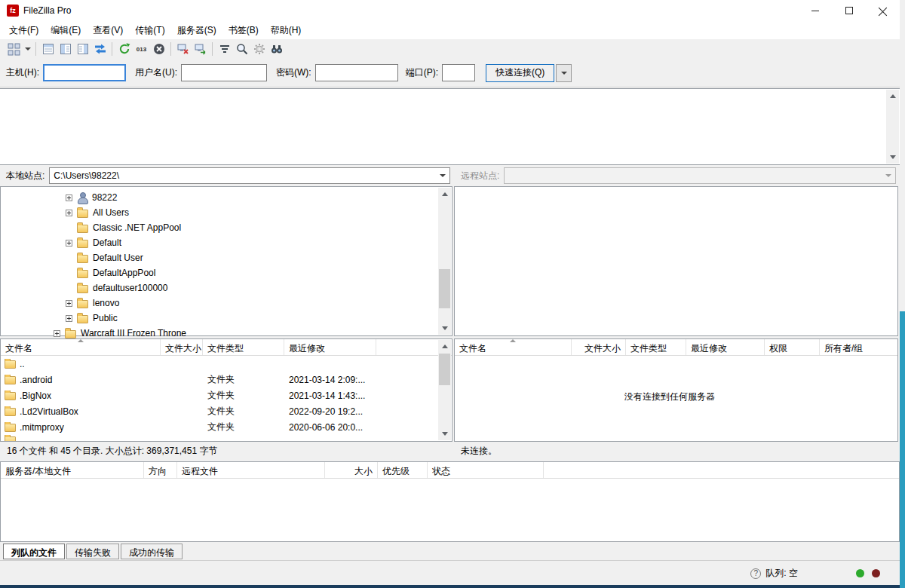  I want to click on settings-gear-icon, so click(259, 49).